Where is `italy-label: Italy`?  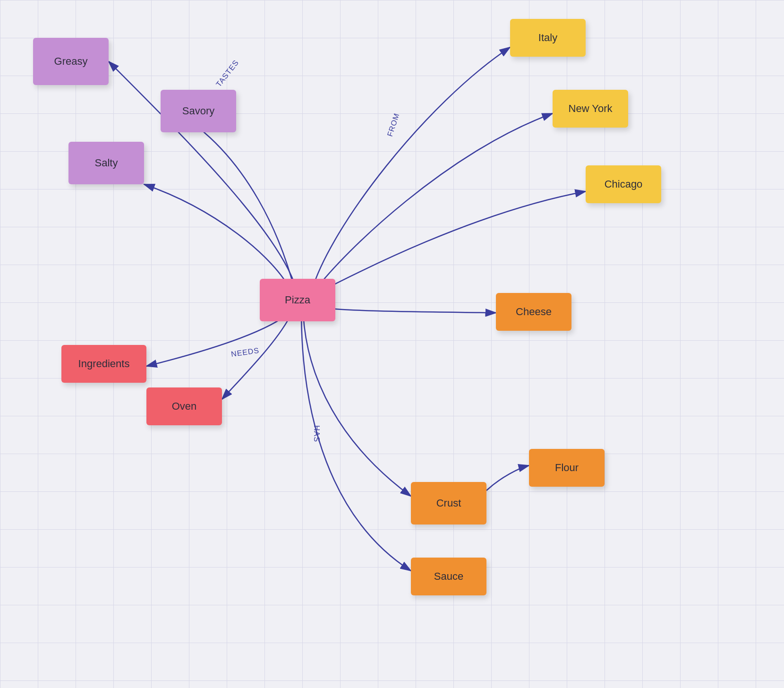
italy-label: Italy is located at coordinates (548, 38).